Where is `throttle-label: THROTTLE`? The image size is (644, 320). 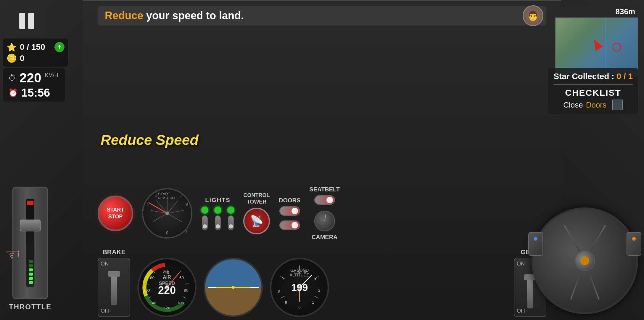 throttle-label: THROTTLE is located at coordinates (30, 307).